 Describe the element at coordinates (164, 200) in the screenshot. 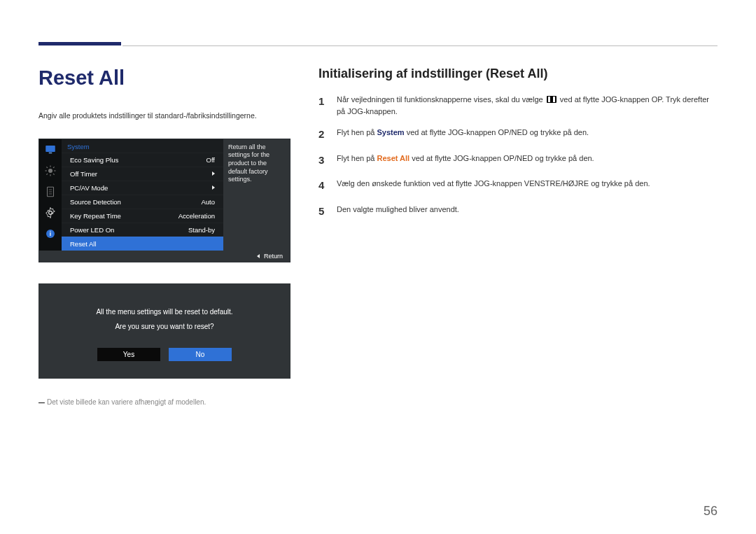

I see `osd-menu-panel: i System Eco Saving Plus Off Off Timer P…` at that location.